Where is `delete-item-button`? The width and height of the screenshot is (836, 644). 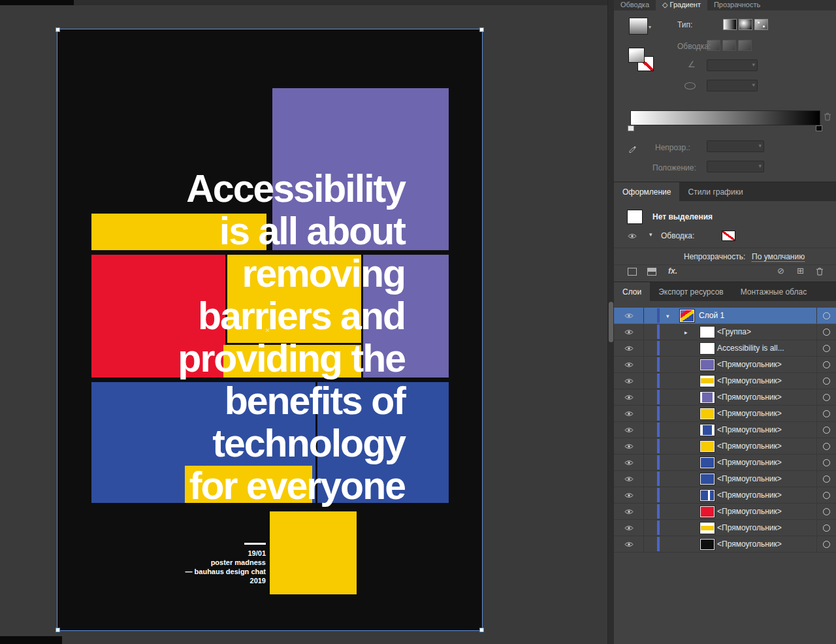
delete-item-button is located at coordinates (820, 272).